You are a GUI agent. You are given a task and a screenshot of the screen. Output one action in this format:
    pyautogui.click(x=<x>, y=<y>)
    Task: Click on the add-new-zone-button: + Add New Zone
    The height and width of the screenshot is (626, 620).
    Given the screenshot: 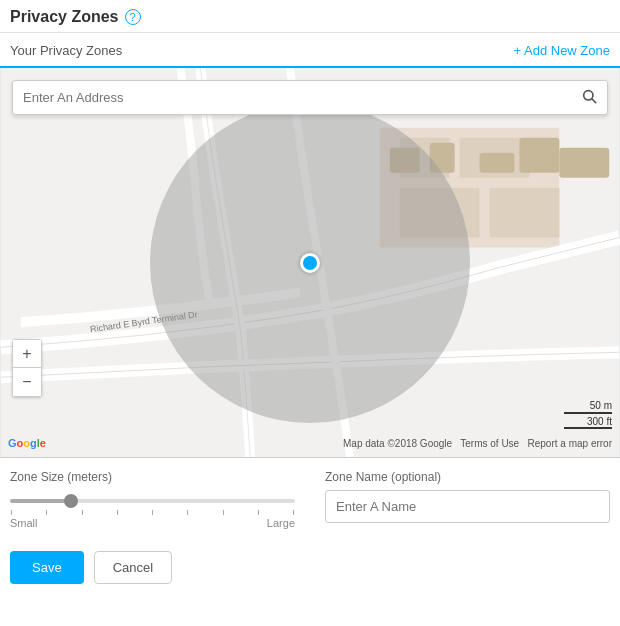 What is the action you would take?
    pyautogui.click(x=562, y=50)
    